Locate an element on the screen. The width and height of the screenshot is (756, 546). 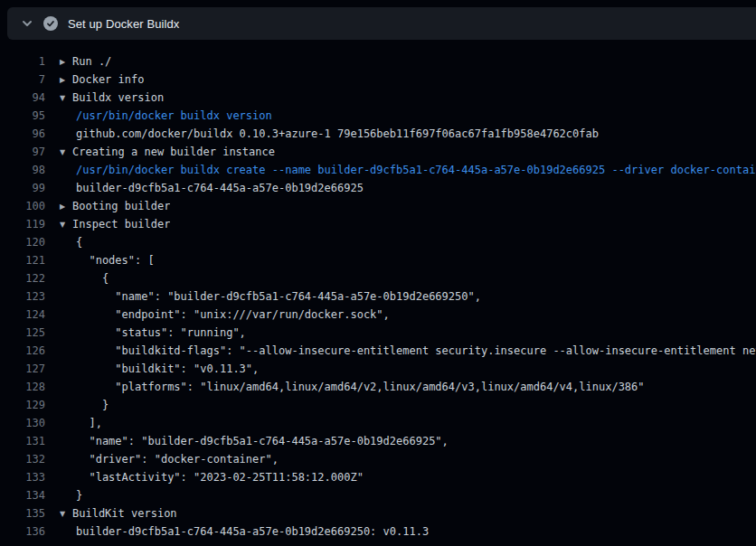
log-line: 121 "nodes": [ is located at coordinates (378, 260).